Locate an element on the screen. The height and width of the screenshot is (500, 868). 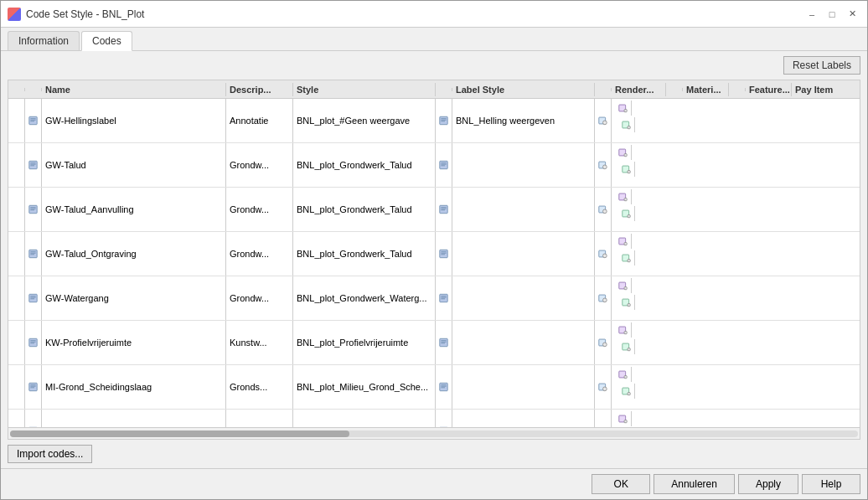
help-button: Help is located at coordinates (831, 484).